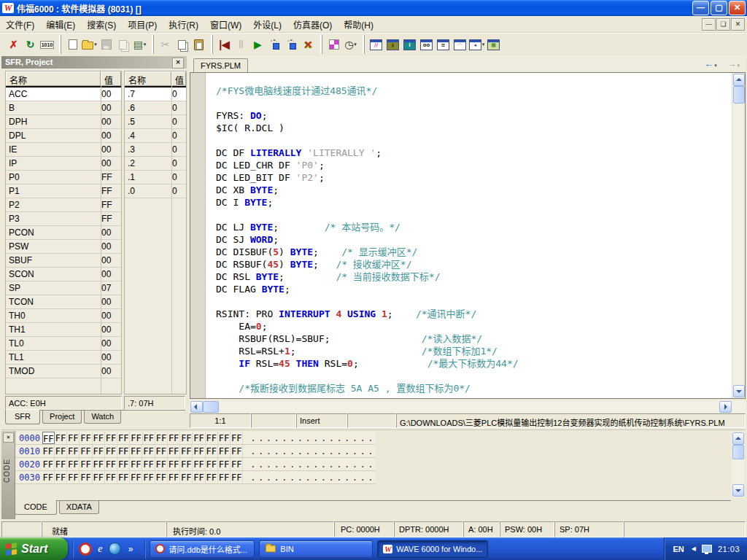 The image size is (747, 560). I want to click on register-row: IE00, so click(63, 150).